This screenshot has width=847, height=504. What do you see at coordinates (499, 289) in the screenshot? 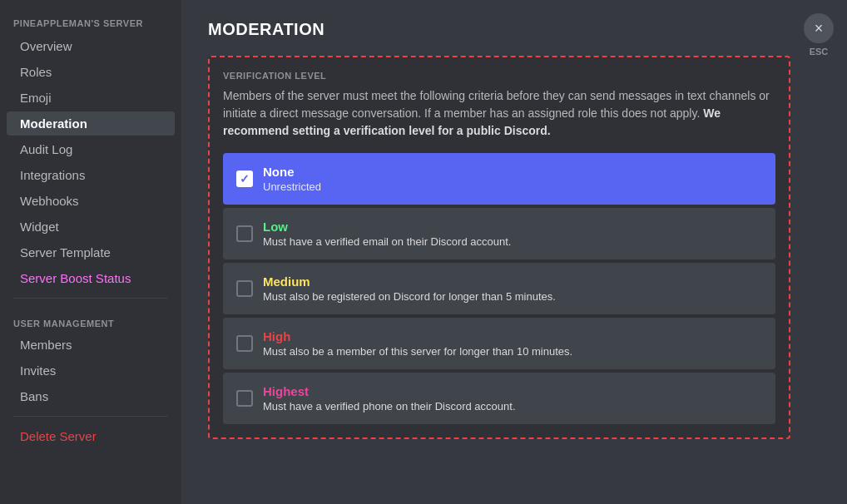
I see `verification-option-medium: Medium Must also be registered on Discor…` at bounding box center [499, 289].